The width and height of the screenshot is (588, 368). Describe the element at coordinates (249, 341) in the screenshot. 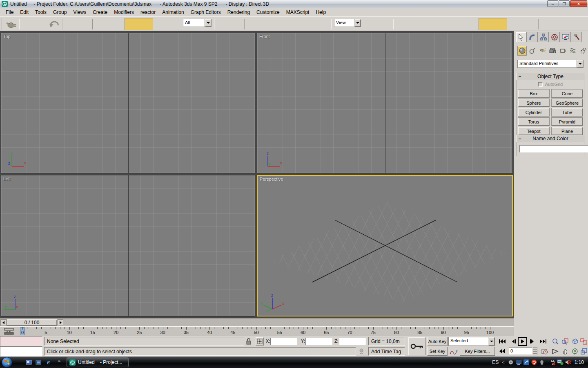

I see `selection-lock-icon` at that location.